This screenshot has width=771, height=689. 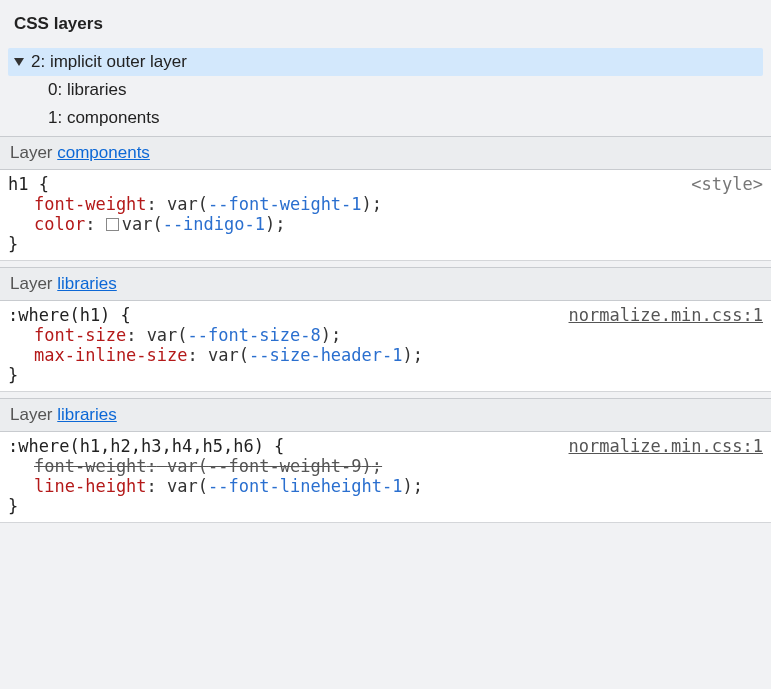 What do you see at coordinates (111, 355) in the screenshot?
I see `css-property: max-inline-size` at bounding box center [111, 355].